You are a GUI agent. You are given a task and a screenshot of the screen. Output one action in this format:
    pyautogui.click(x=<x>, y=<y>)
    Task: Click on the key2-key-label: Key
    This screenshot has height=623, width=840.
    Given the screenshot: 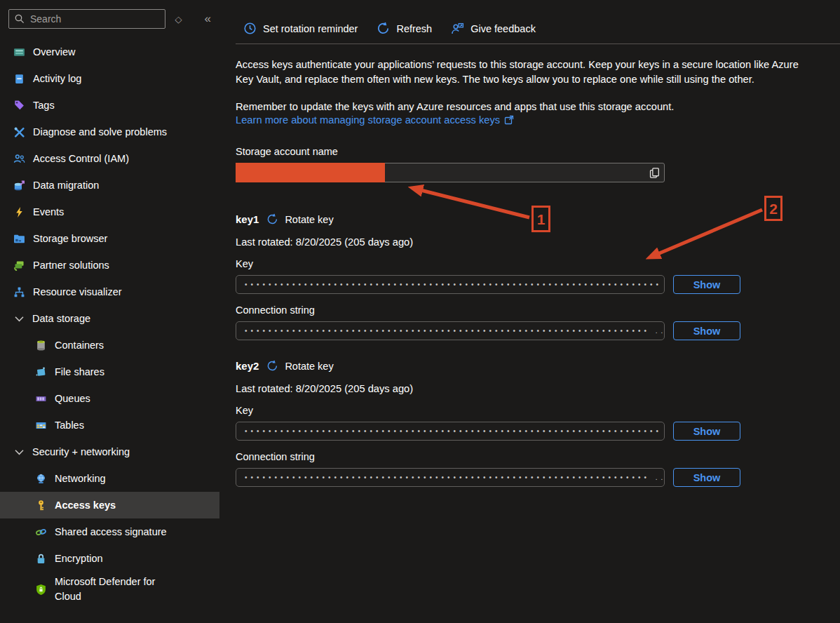 What is the action you would take?
    pyautogui.click(x=538, y=410)
    